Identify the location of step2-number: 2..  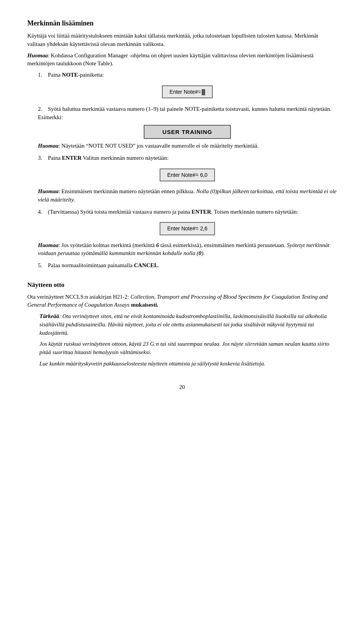
(40, 109).